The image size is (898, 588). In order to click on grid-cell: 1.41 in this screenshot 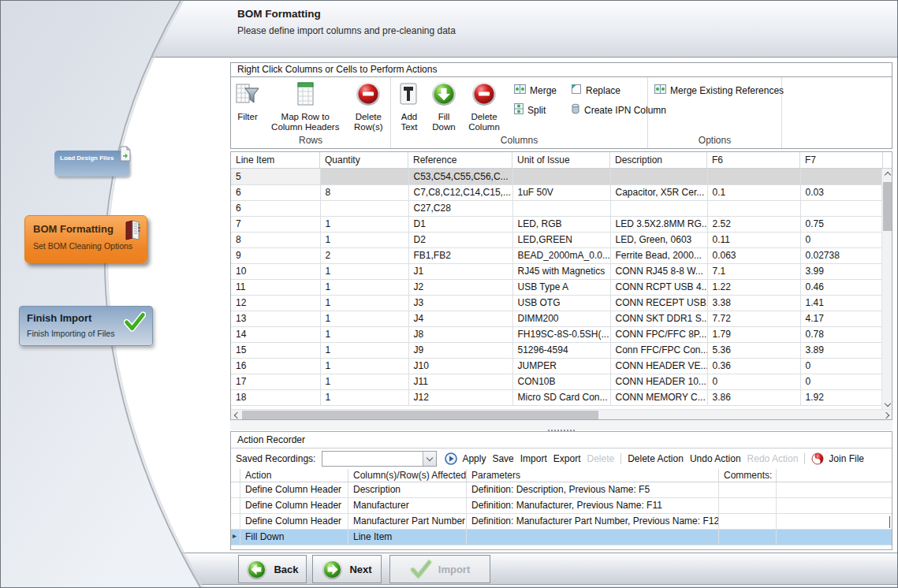, I will do `click(840, 303)`.